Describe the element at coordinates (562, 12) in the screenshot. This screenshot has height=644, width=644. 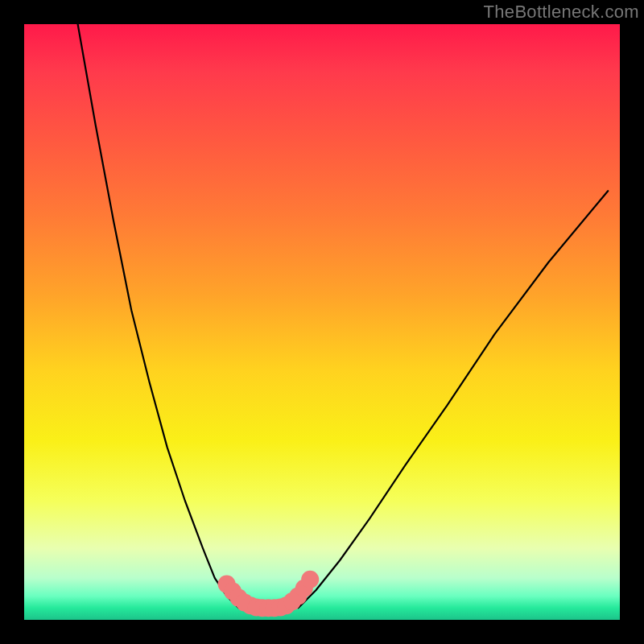
I see `watermark-text: TheBottleneck.com` at that location.